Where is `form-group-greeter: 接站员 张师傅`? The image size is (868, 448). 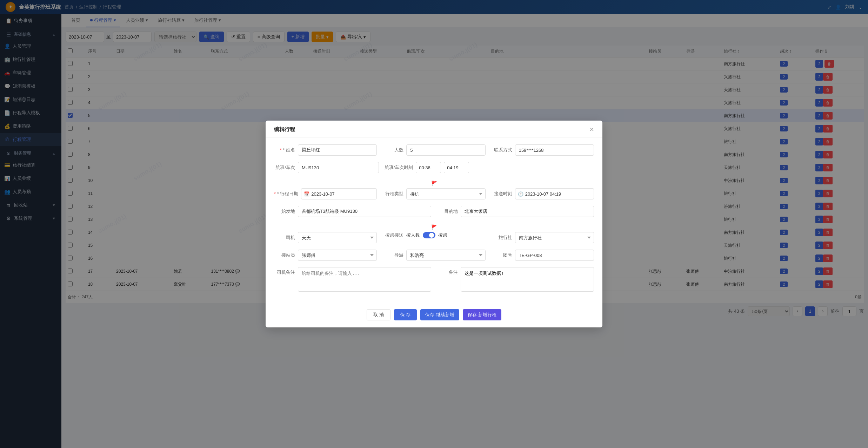 form-group-greeter: 接站员 张师傅 is located at coordinates (326, 255).